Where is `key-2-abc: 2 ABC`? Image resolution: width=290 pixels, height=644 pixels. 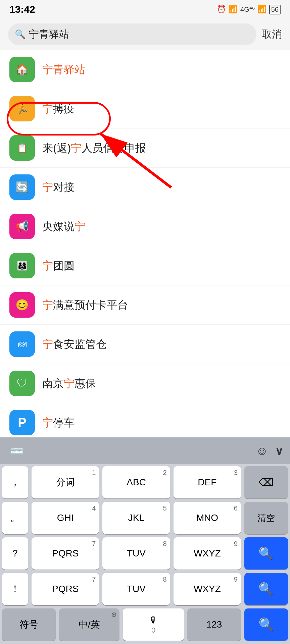 key-2-abc: 2 ABC is located at coordinates (136, 482).